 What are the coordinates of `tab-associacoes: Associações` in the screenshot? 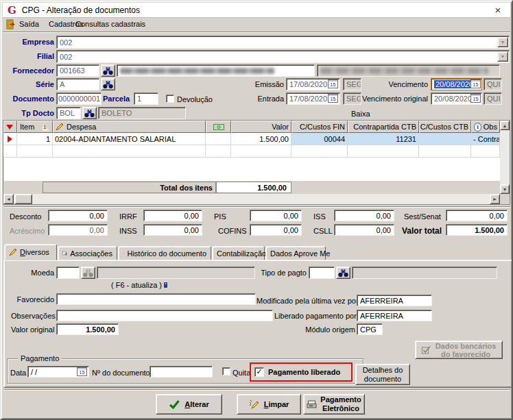 It's located at (88, 254).